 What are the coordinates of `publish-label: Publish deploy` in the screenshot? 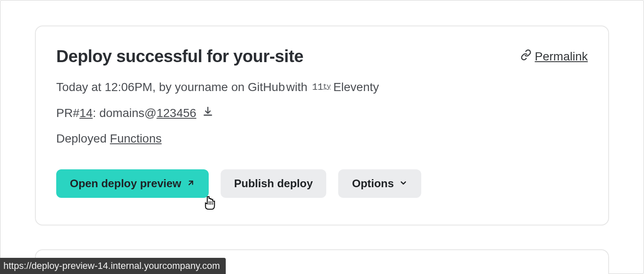 It's located at (273, 184).